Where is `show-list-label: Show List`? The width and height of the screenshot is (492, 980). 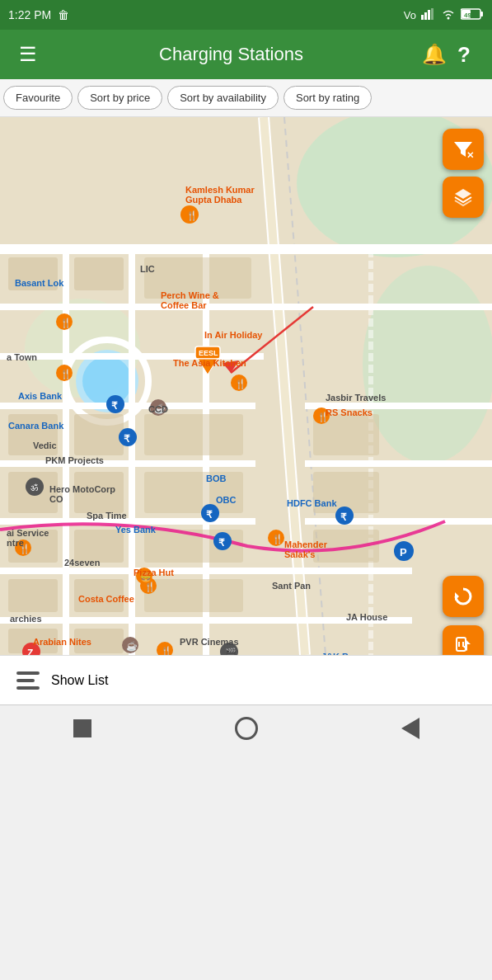 show-list-label: Show List is located at coordinates (79, 681).